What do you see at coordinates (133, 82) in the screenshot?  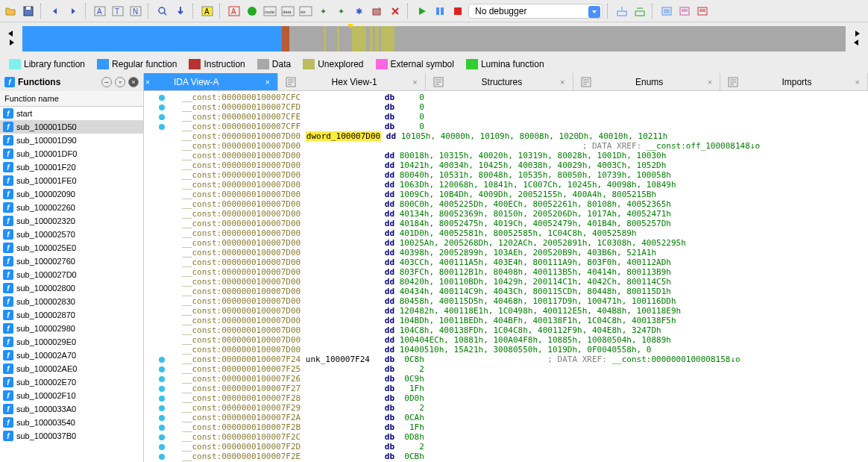 I see `panel-close-icon: ×` at bounding box center [133, 82].